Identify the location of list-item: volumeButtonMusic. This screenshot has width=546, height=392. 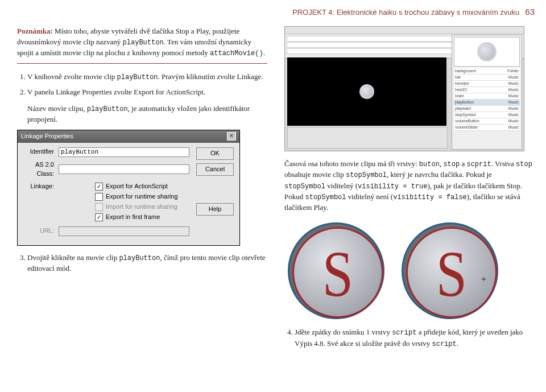
(487, 122).